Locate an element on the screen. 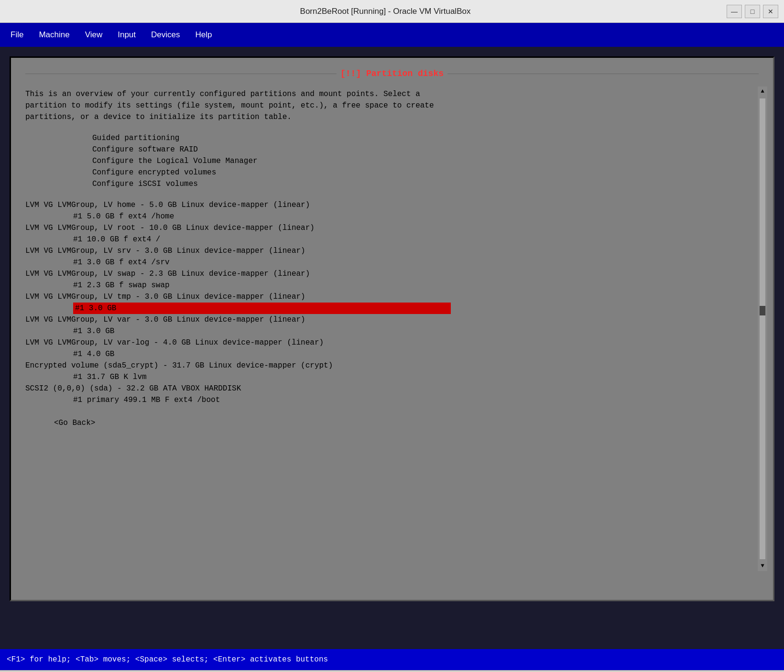 The width and height of the screenshot is (784, 672). menu-input: Input is located at coordinates (127, 35).